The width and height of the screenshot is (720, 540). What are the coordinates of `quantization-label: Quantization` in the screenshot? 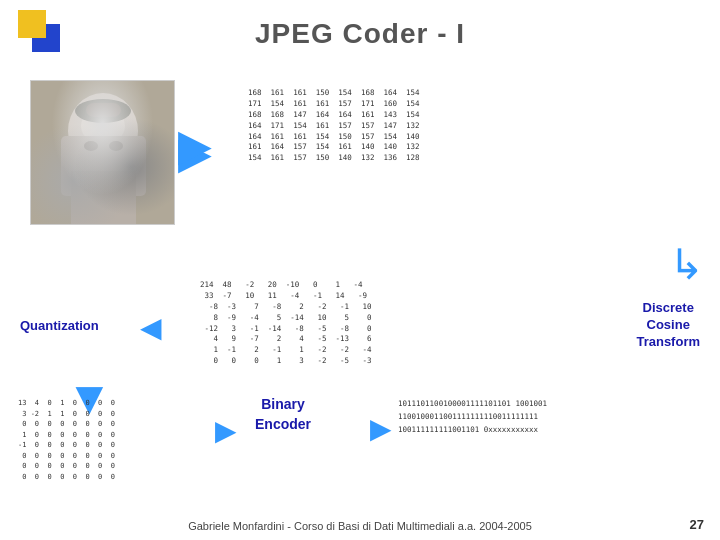 It's located at (60, 326).